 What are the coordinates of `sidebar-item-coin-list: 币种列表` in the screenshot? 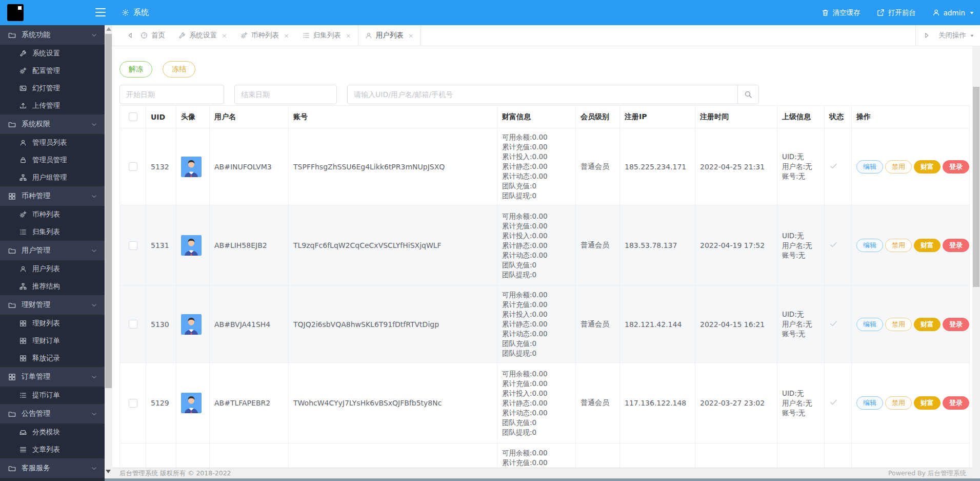 It's located at (52, 215).